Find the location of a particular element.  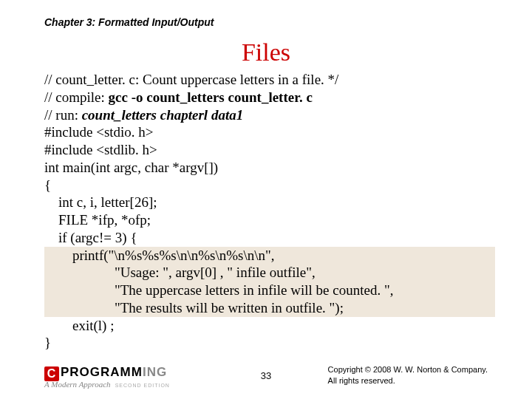

code-line: if (argc!= 3) { is located at coordinates (270, 238).